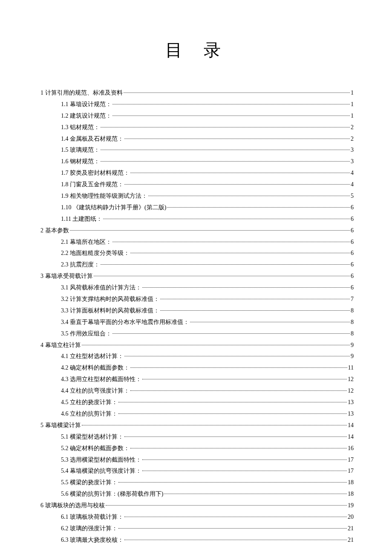 The width and height of the screenshot is (392, 555). I want to click on toc-entry-text: 5.3 选用横梁型材的截面特性：, so click(101, 460).